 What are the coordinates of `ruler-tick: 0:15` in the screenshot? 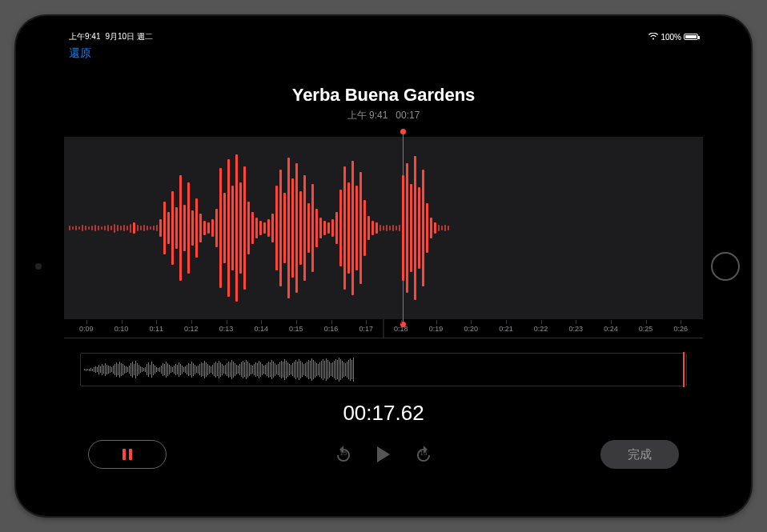 It's located at (296, 329).